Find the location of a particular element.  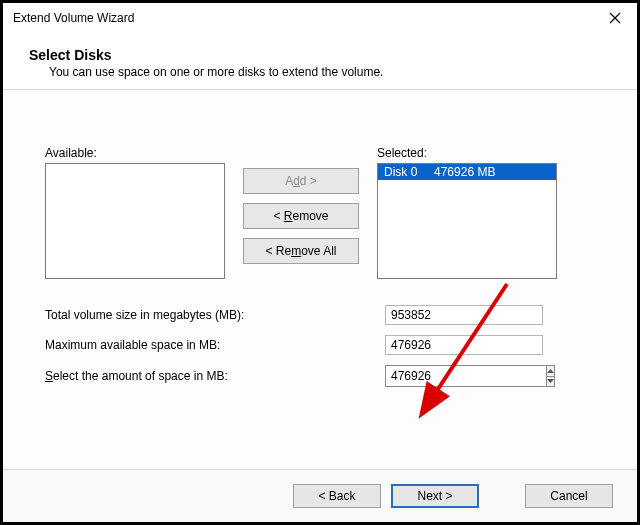

cancel-button: Cancel is located at coordinates (569, 496).